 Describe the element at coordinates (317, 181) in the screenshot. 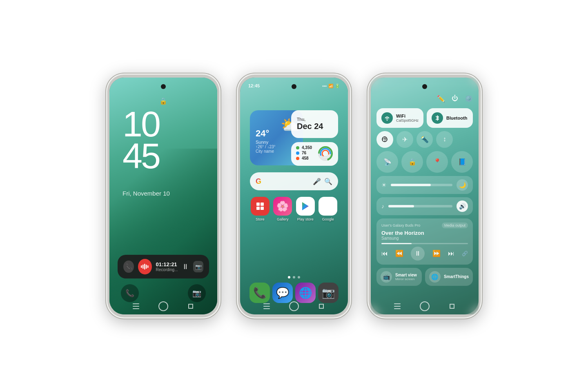

I see `microphone-icon: 🎤` at that location.